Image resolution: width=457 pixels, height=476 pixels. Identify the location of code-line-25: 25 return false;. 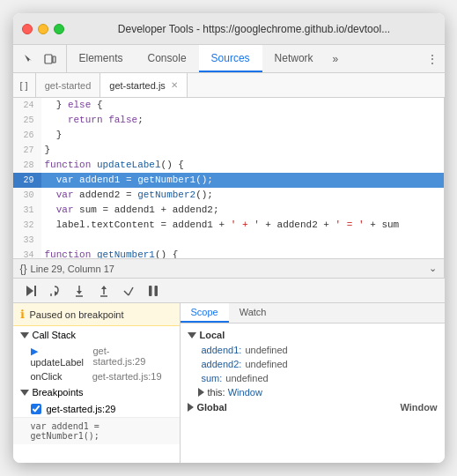
(229, 120).